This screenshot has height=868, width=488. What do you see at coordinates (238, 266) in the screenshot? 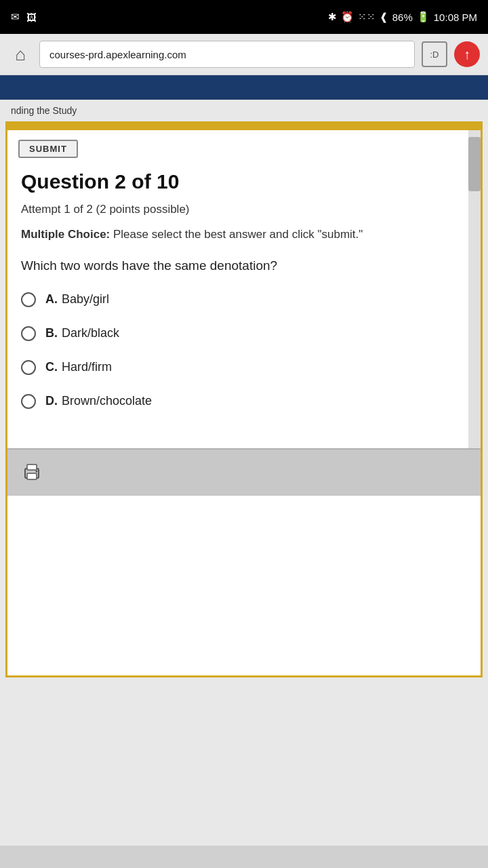
I see `question-text: Which two words have the same denotation…` at bounding box center [238, 266].